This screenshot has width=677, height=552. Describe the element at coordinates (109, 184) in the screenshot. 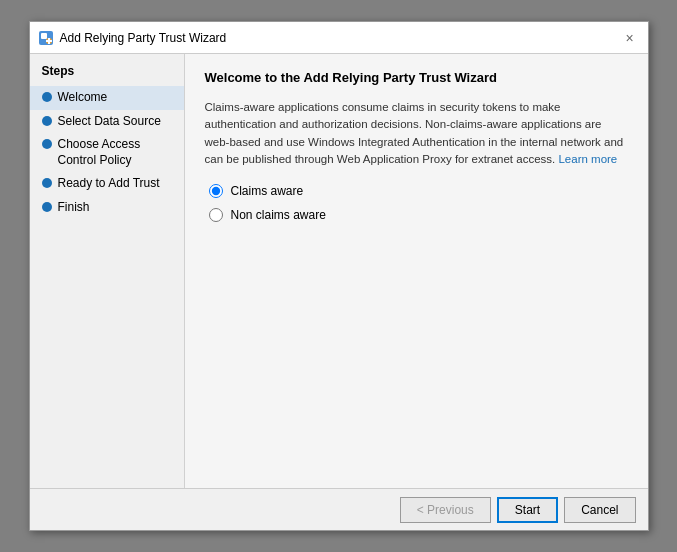

I see `step-label-ready: Ready to Add Trust` at that location.